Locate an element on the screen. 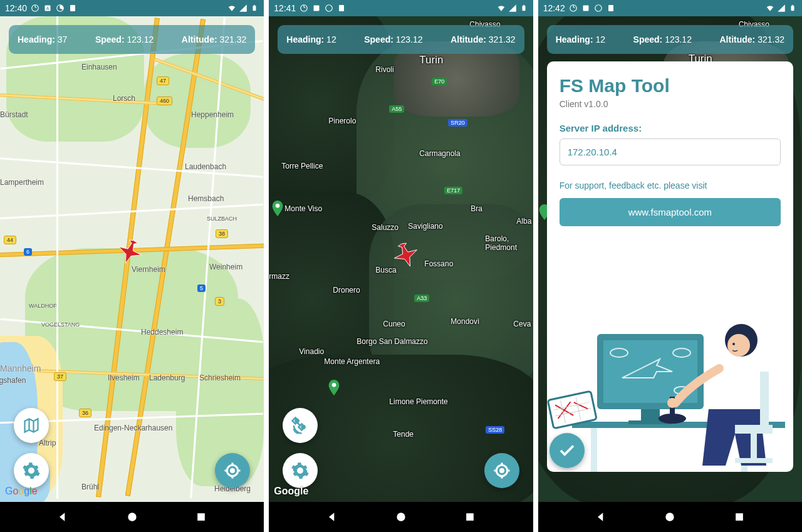  road-shield: E717 is located at coordinates (454, 190).